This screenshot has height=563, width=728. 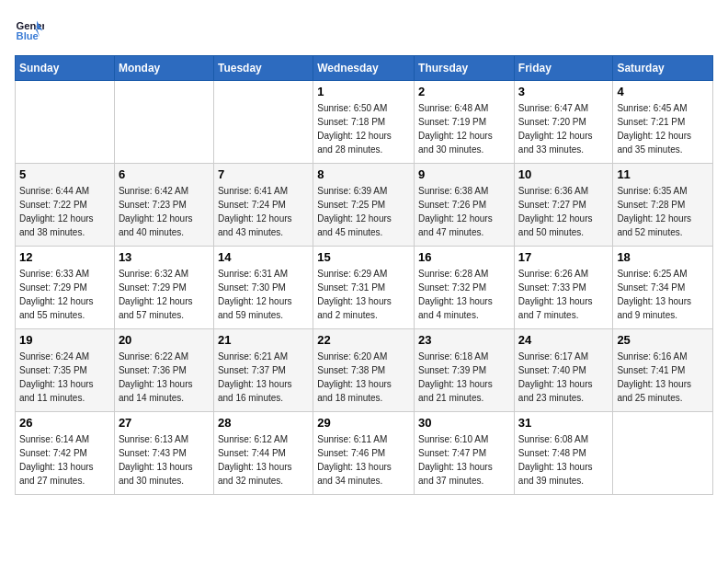 What do you see at coordinates (464, 175) in the screenshot?
I see `day-number: 9` at bounding box center [464, 175].